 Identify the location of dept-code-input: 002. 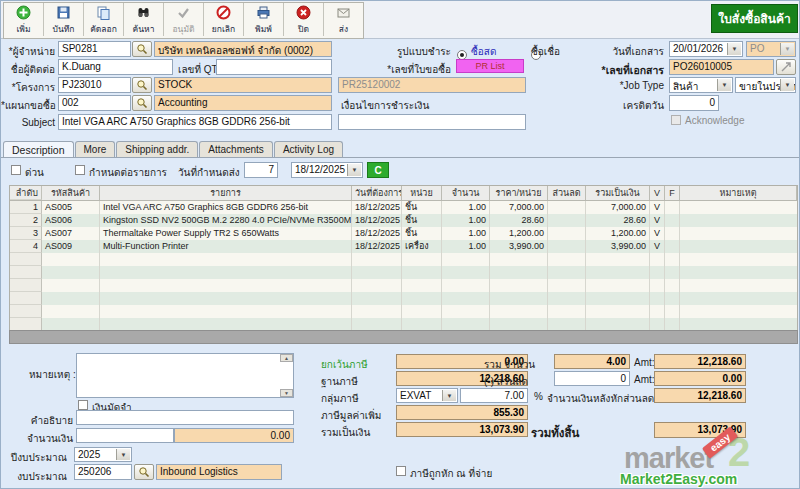
(94, 103).